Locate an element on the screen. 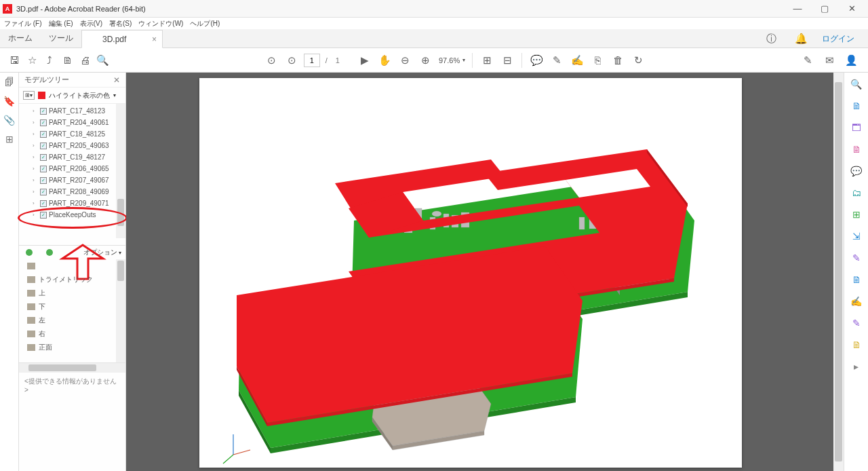 The image size is (868, 471). highlight-label: ハイライト表示の色 is located at coordinates (79, 96).